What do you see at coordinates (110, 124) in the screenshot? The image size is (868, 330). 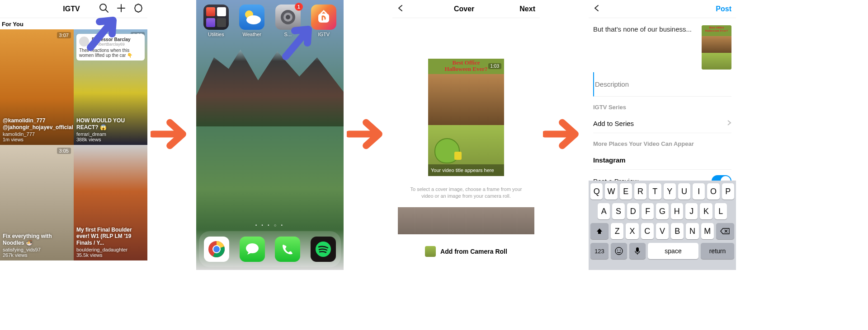 I see `video-title: HOW WOULD YOU REACT? 😱` at bounding box center [110, 124].